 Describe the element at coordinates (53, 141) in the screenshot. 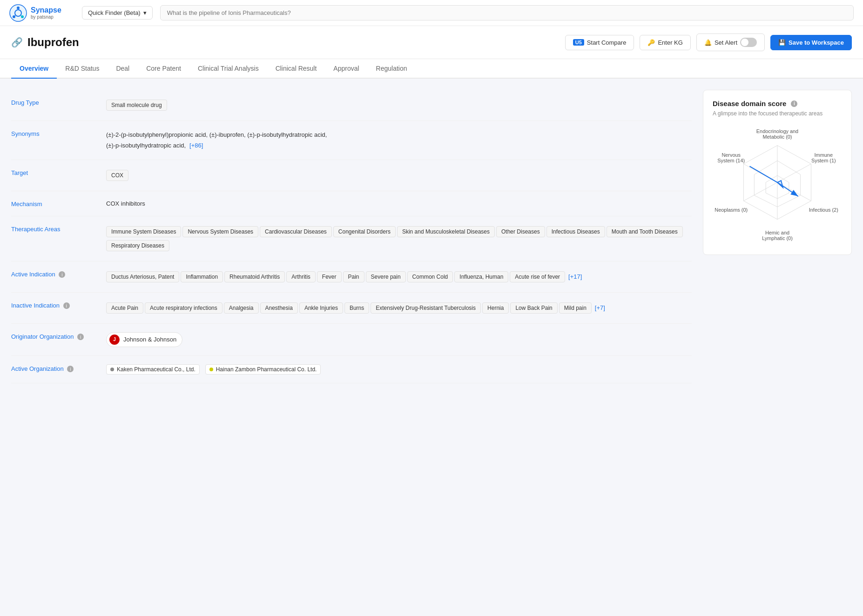

I see `synonyms-label: Synonyms` at that location.